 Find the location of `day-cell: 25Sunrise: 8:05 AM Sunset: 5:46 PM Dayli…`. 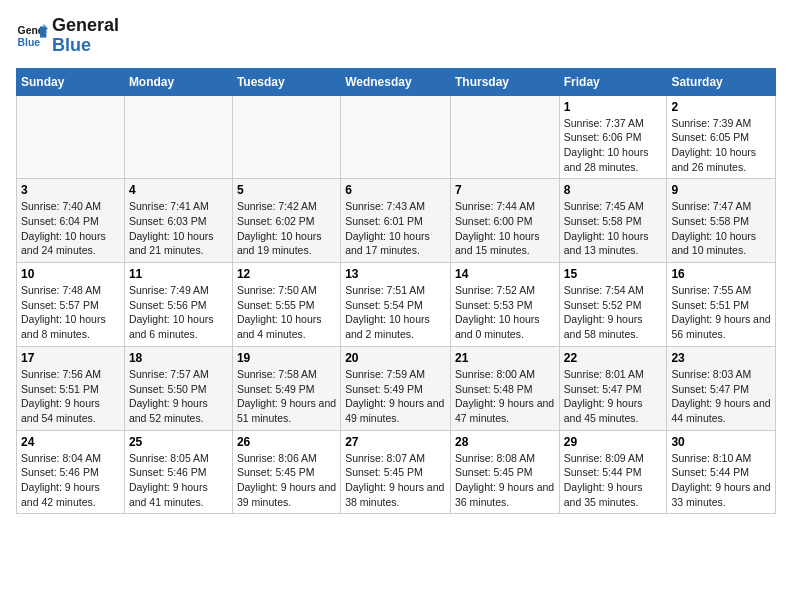

day-cell: 25Sunrise: 8:05 AM Sunset: 5:46 PM Dayli… is located at coordinates (178, 472).